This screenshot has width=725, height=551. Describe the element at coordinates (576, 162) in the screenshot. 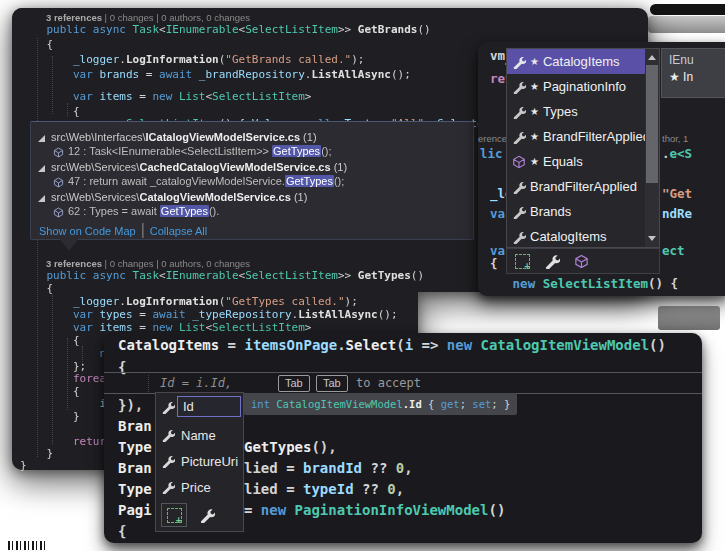

I see `completion-item-equals: ★ Equals` at that location.